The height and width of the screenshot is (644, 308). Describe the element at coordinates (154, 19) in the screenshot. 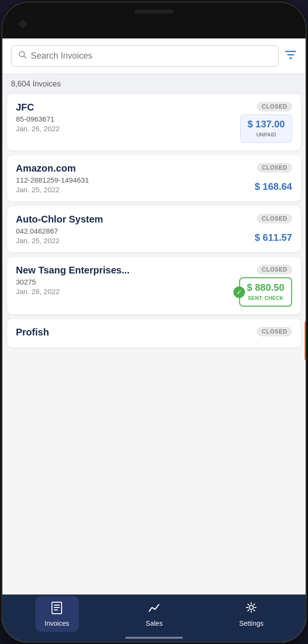

I see `notch-area` at that location.